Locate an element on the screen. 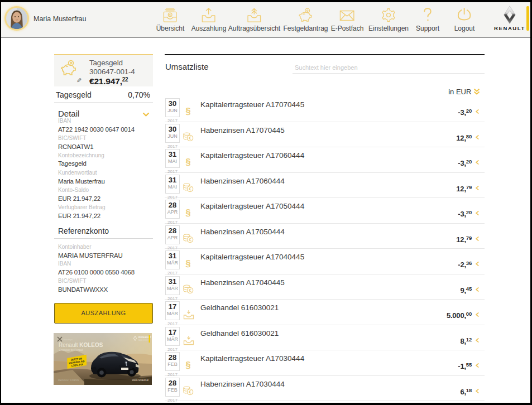 This screenshot has height=405, width=532. svg-text: Goodbye is located at coordinates (68, 339).